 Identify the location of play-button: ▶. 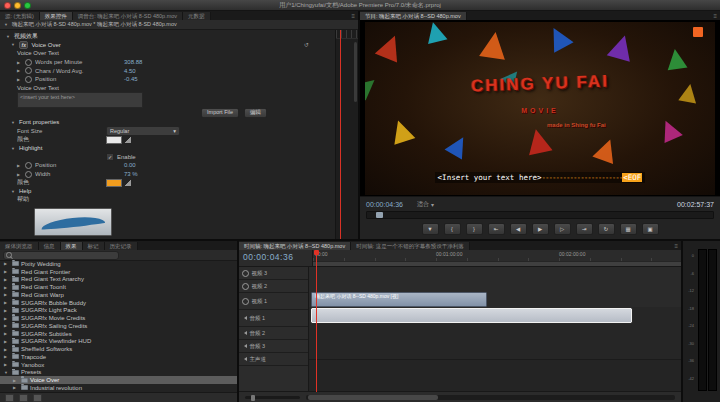
(540, 229).